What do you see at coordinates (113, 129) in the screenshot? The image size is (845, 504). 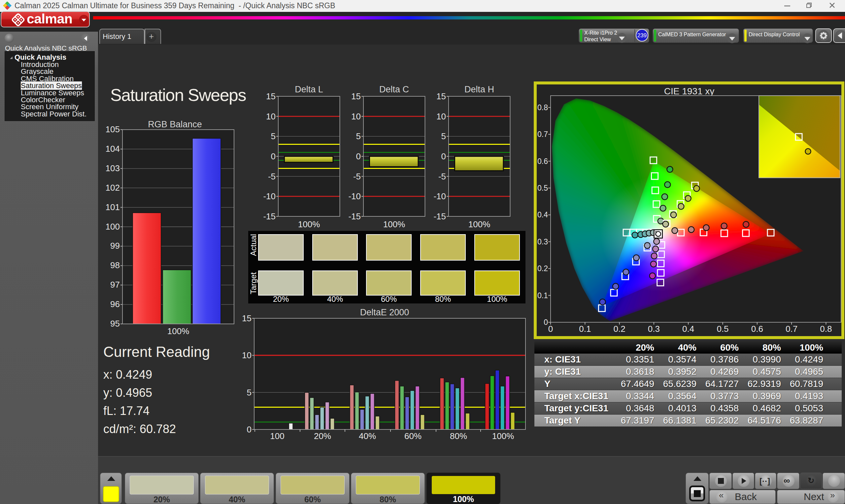 I see `svg-text: 105` at bounding box center [113, 129].